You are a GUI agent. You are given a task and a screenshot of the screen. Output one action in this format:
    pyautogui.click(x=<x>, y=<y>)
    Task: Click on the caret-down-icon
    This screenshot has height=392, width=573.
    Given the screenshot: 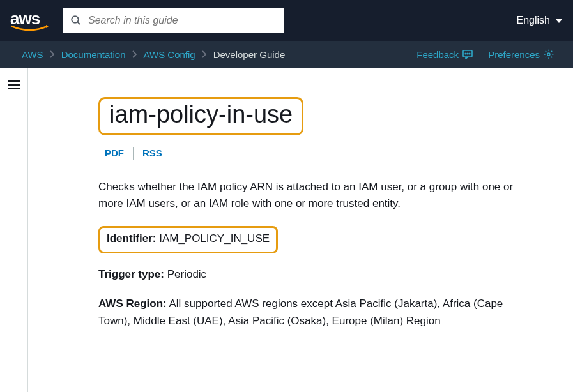 What is the action you would take?
    pyautogui.click(x=559, y=20)
    